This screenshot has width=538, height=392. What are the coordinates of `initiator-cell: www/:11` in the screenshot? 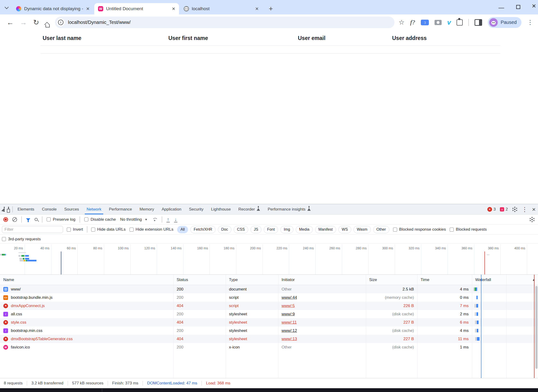 It's located at (322, 322).